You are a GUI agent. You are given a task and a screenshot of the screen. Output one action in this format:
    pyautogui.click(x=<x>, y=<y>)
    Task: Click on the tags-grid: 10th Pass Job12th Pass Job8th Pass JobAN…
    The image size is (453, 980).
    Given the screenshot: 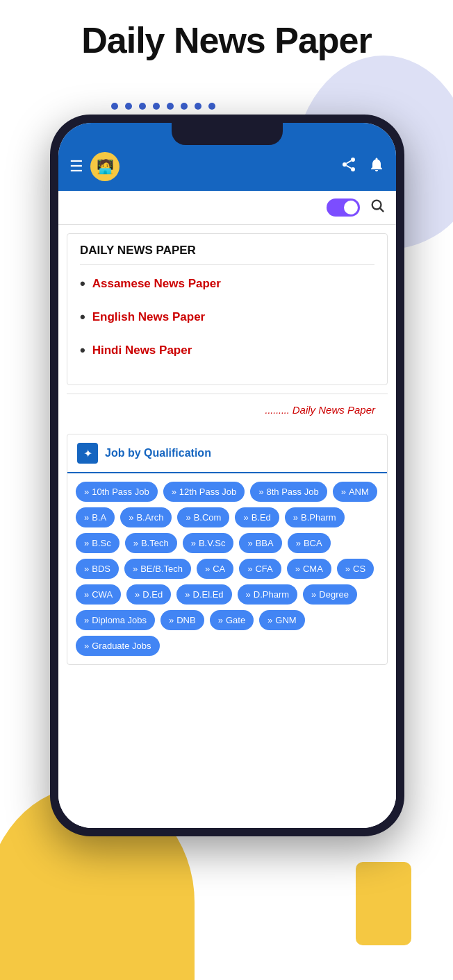 What is the action you would take?
    pyautogui.click(x=227, y=569)
    